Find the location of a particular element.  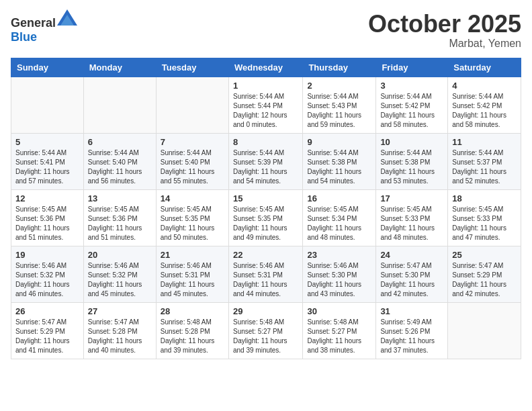

day-number: 17 is located at coordinates (412, 199).